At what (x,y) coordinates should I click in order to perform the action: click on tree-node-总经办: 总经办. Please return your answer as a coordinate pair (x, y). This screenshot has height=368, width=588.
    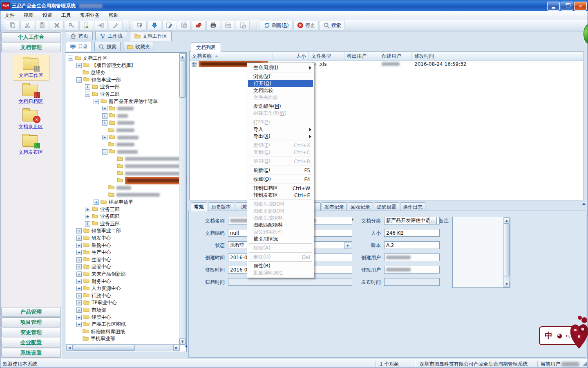
    Looking at the image, I should click on (91, 73).